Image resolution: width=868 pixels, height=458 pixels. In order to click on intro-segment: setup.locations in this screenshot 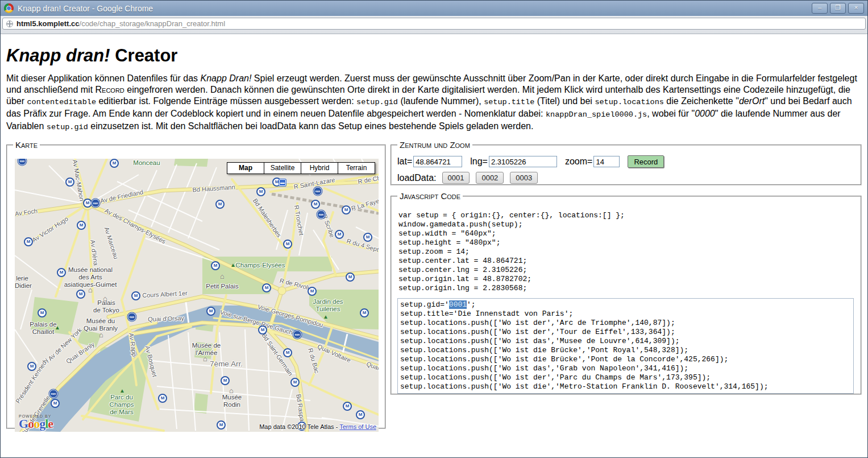, I will do `click(629, 102)`.